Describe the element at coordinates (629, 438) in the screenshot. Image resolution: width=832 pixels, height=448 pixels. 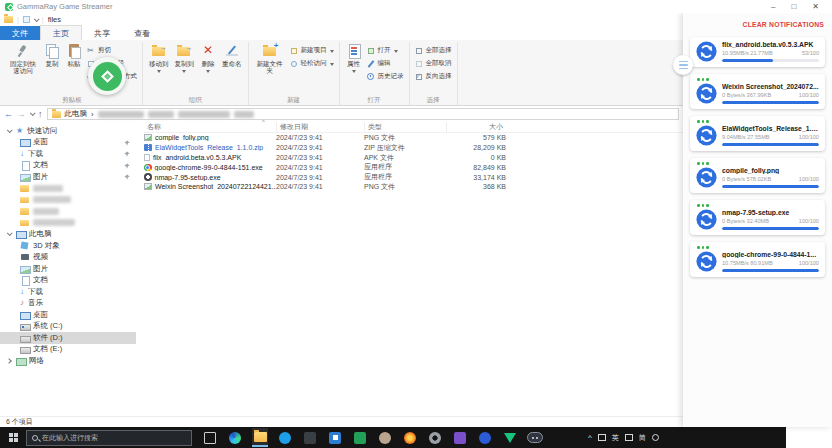
I see `tray-volume-icon` at that location.